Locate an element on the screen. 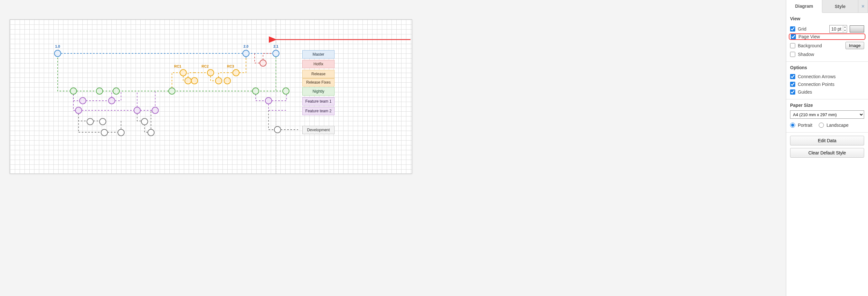  paper-heading: Paper Size is located at coordinates (827, 105).